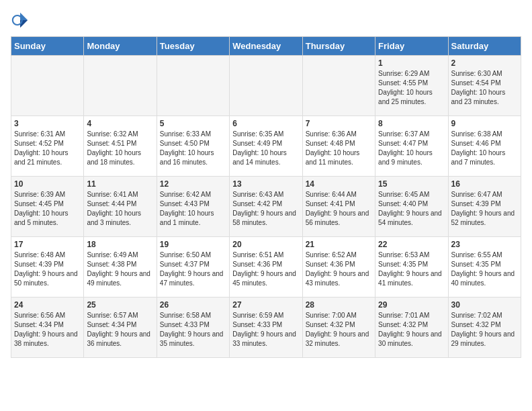 Image resolution: width=532 pixels, height=411 pixels. What do you see at coordinates (193, 305) in the screenshot?
I see `day-number: 26` at bounding box center [193, 305].